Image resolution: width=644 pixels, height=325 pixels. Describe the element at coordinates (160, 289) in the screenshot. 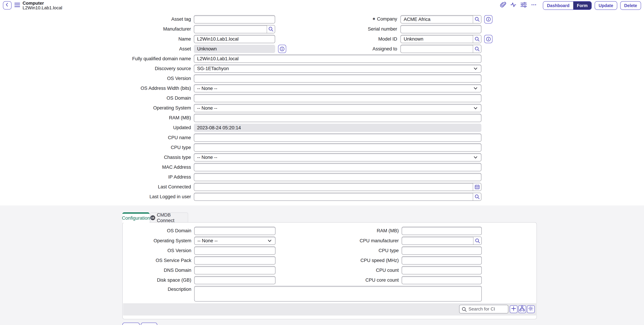

I see `description-label: Description` at that location.